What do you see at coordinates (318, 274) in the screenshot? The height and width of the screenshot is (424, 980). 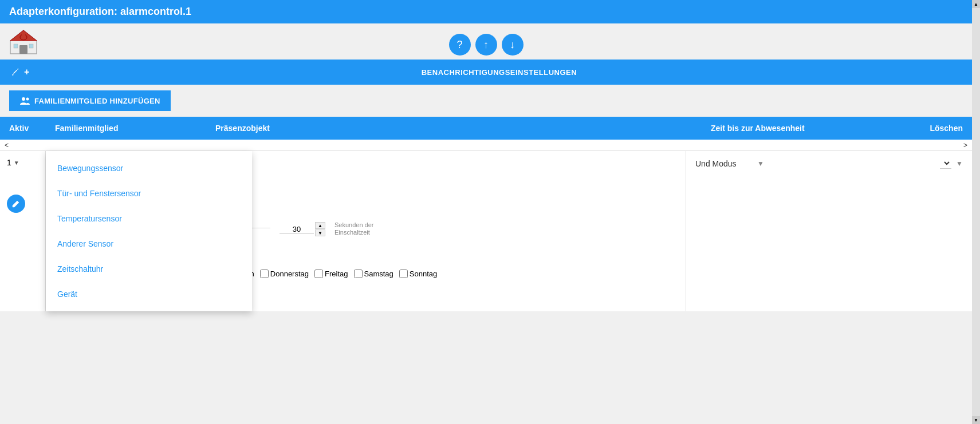 I see `checkbox-freitag` at bounding box center [318, 274].